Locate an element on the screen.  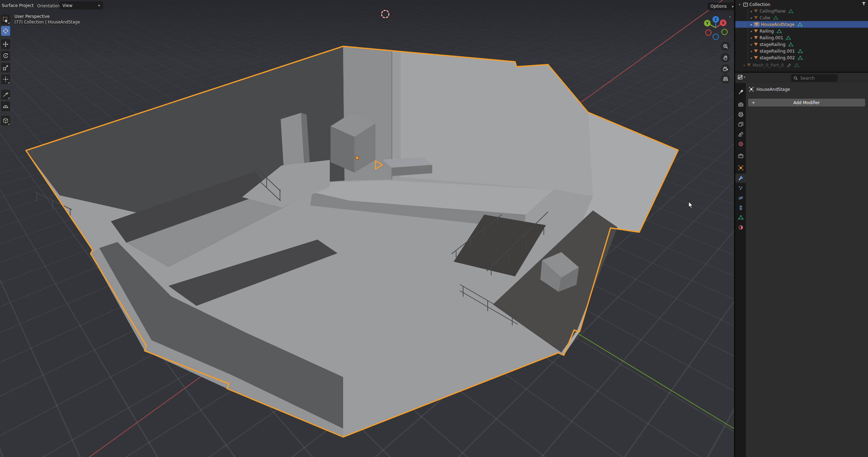
tab-modifiers is located at coordinates (741, 178).